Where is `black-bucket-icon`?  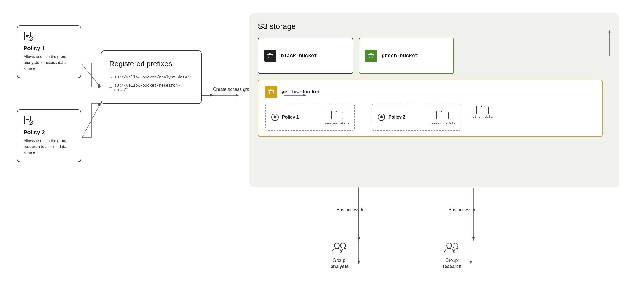 black-bucket-icon is located at coordinates (270, 56).